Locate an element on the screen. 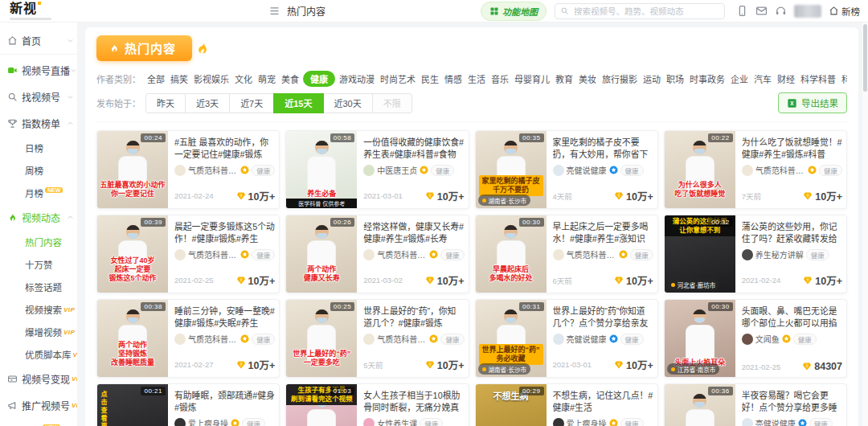 This screenshot has height=426, width=868. video-card: 五脏最喜欢的小动作你一定要记住00:24#五脏 最喜欢的动作，你一定要记住#健康… is located at coordinates (188, 170).